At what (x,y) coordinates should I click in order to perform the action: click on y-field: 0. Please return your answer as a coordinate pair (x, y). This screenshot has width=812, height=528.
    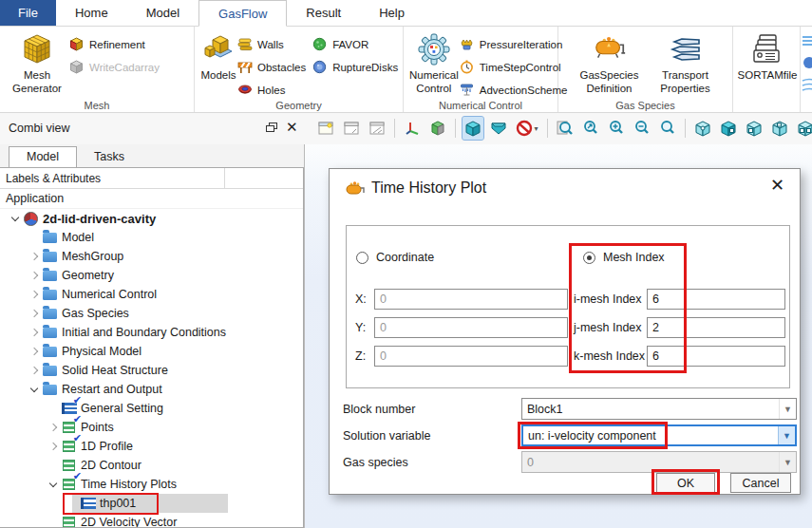
    Looking at the image, I should click on (471, 328).